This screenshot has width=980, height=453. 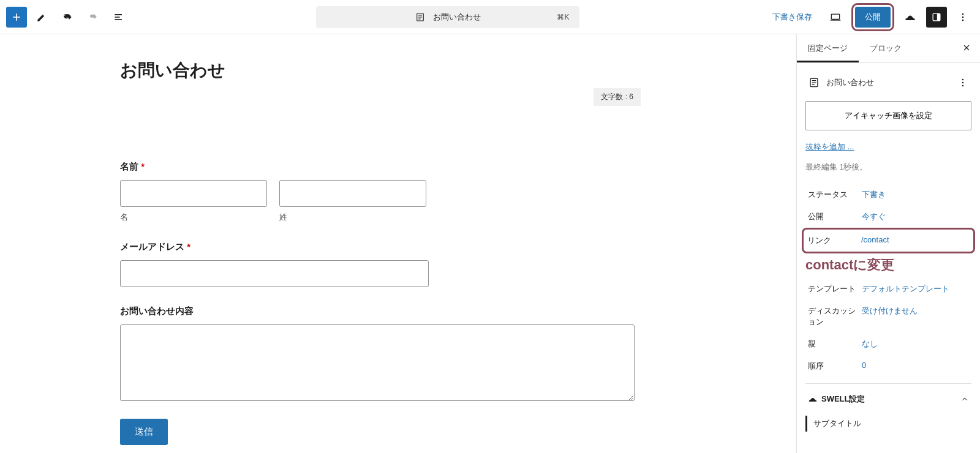 What do you see at coordinates (353, 201) in the screenshot?
I see `last-name-col: 姓` at bounding box center [353, 201].